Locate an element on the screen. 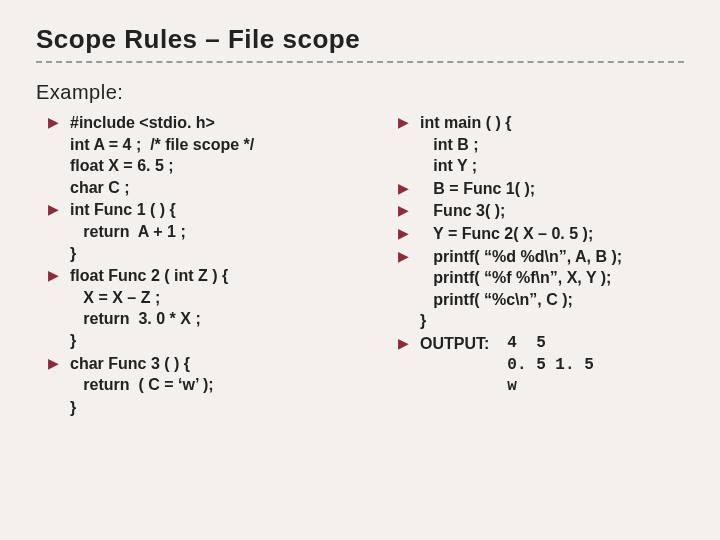  code-block: ▶ int main ( ) { int B ; int Y ; is located at coordinates (535, 144).